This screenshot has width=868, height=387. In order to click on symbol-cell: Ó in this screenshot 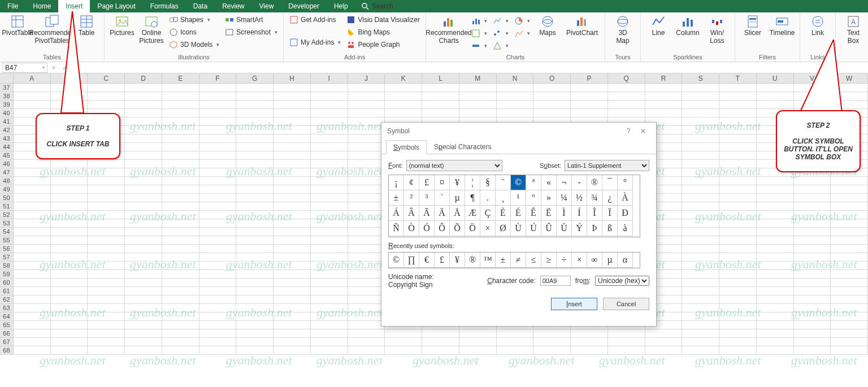, I will do `click(427, 228)`.